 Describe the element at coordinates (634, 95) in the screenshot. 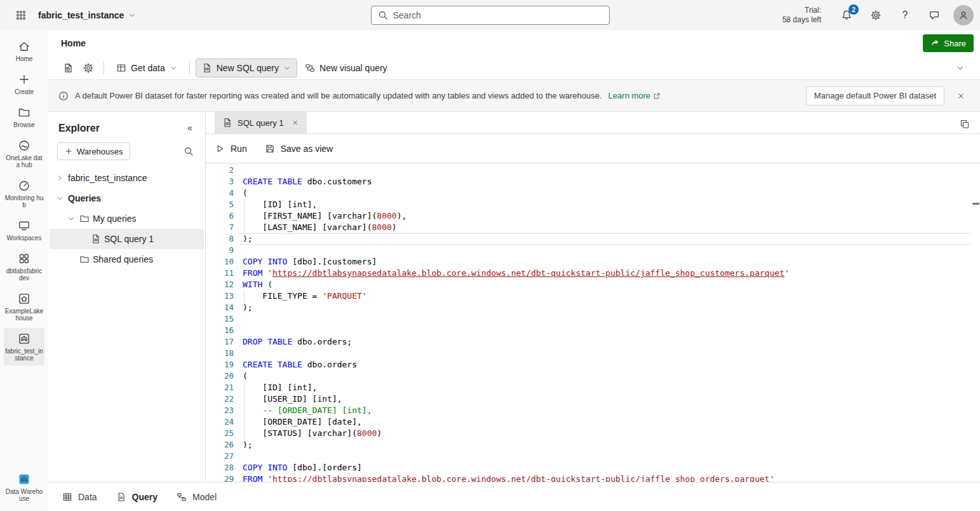

I see `learn-more-link: Learn more` at that location.